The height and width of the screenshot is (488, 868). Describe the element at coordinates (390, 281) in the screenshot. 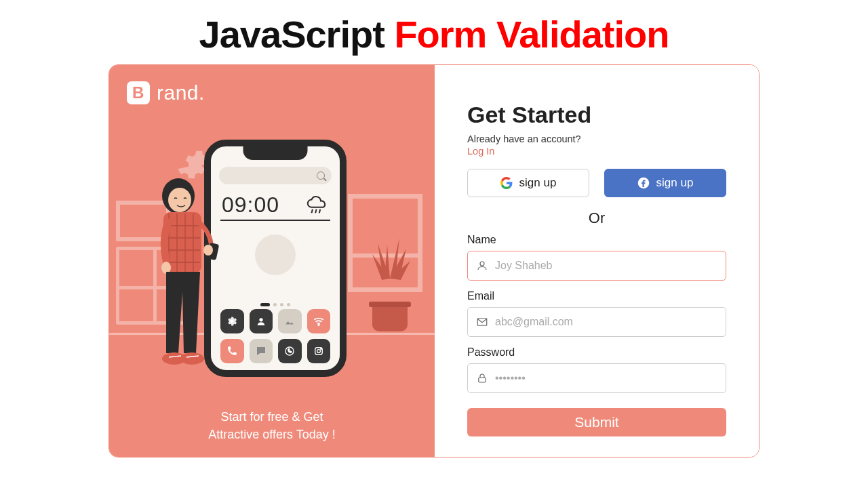

I see `plant-icon` at that location.